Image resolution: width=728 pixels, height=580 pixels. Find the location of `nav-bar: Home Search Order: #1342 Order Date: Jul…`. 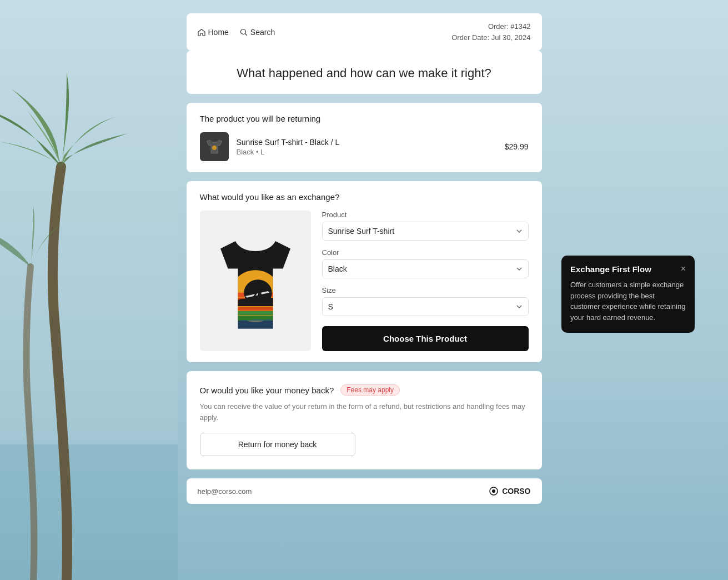

nav-bar: Home Search Order: #1342 Order Date: Jul… is located at coordinates (364, 32).